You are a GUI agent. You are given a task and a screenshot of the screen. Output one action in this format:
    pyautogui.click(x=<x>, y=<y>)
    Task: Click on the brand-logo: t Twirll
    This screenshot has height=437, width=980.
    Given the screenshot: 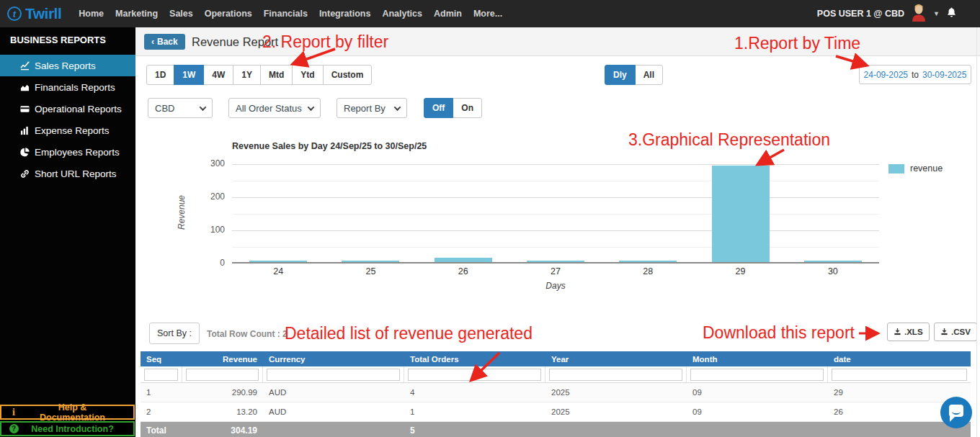 What is the action you would take?
    pyautogui.click(x=36, y=14)
    